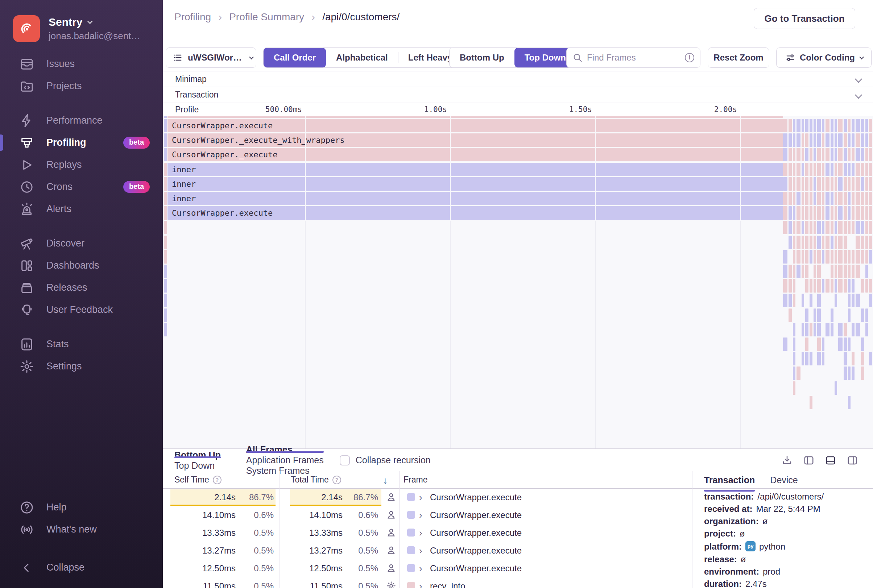 This screenshot has width=873, height=588. What do you see at coordinates (64, 366) in the screenshot?
I see `sidebar-item-label: Settings` at bounding box center [64, 366].